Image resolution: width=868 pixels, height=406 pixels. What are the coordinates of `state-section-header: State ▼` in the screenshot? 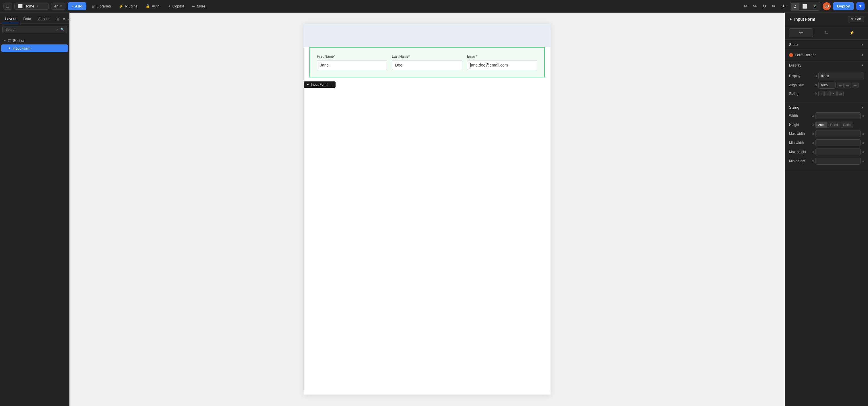 It's located at (827, 44).